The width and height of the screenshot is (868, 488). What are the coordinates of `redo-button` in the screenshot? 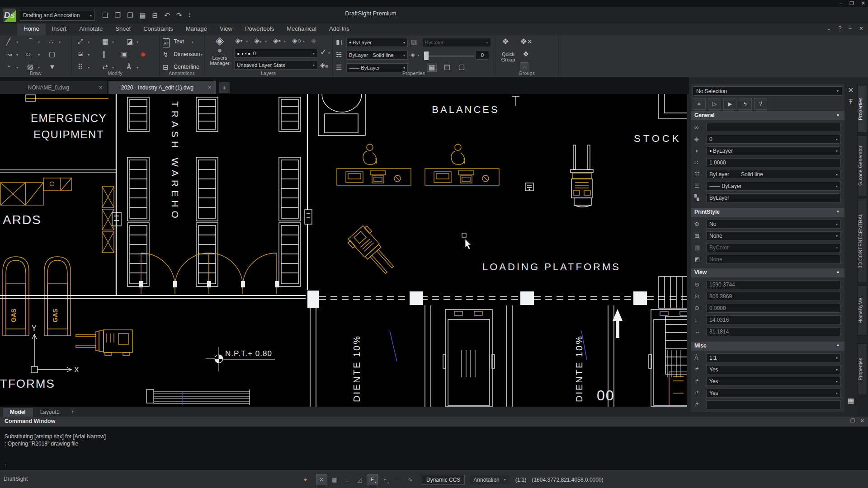 It's located at (179, 15).